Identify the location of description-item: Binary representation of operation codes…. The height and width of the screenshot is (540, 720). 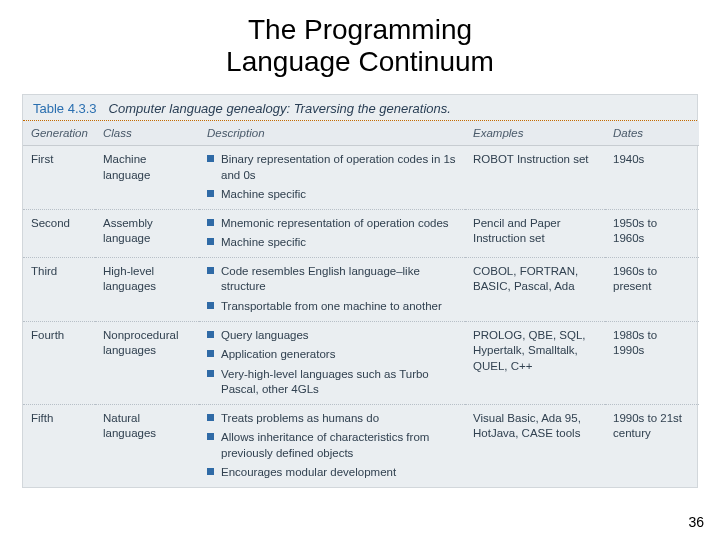
(332, 168).